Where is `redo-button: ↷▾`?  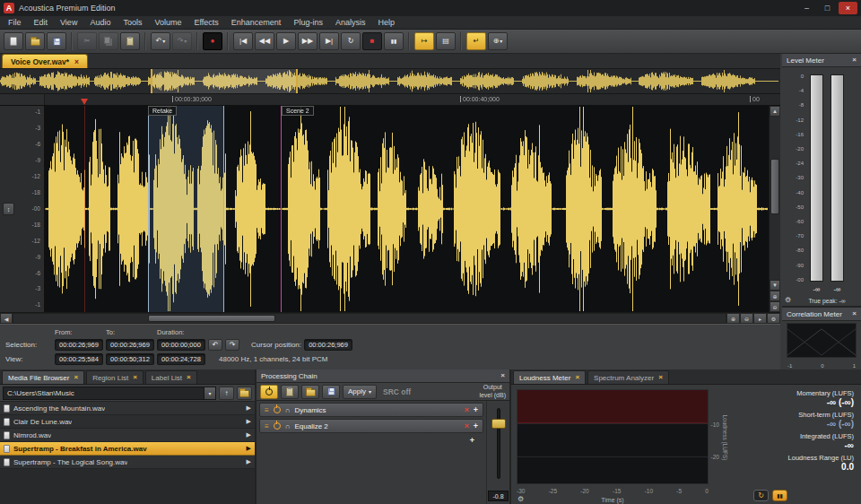
redo-button: ↷▾ is located at coordinates (182, 41).